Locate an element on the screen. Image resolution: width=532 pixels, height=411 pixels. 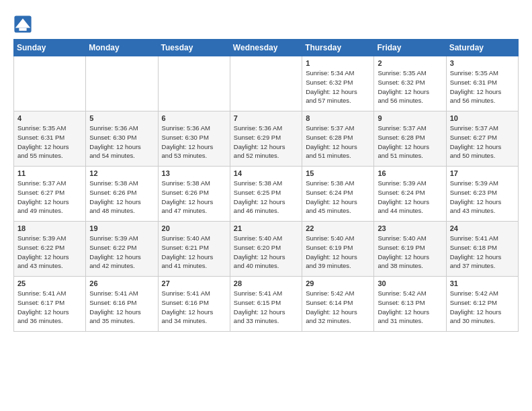
day-number: 26 is located at coordinates (122, 283).